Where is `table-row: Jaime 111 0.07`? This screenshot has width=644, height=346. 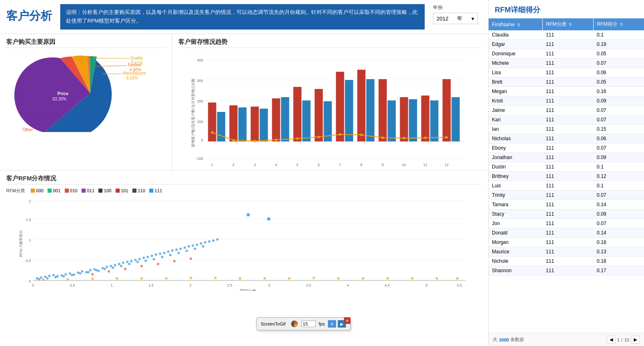 table-row: Jaime 111 0.07 is located at coordinates (567, 111).